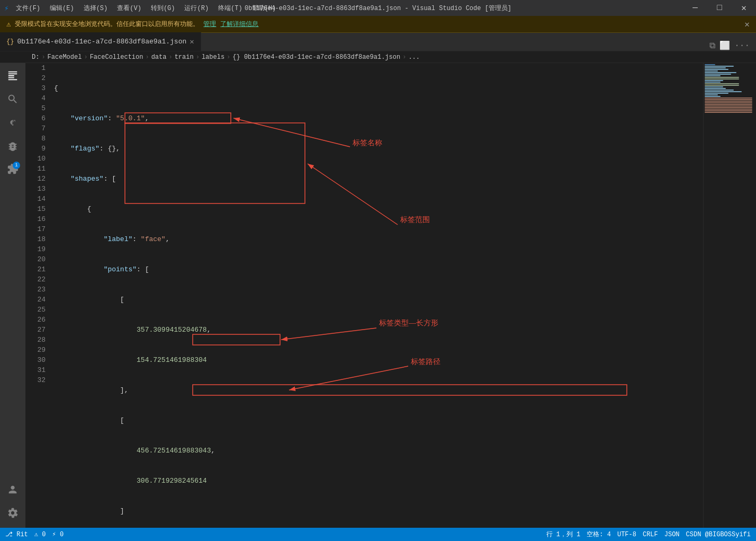 This screenshot has height=541, width=756. What do you see at coordinates (379, 421) in the screenshot?
I see `code-line-12: [` at bounding box center [379, 421].